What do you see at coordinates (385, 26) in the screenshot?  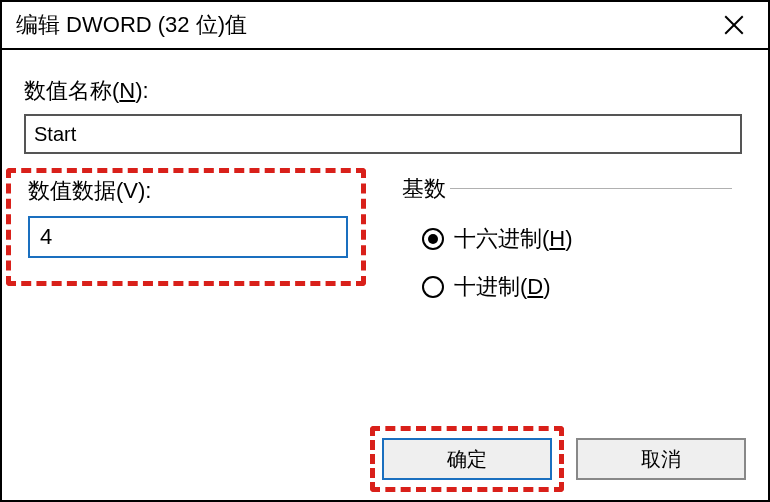 I see `titlebar: 编辑 DWORD (32 位)值` at bounding box center [385, 26].